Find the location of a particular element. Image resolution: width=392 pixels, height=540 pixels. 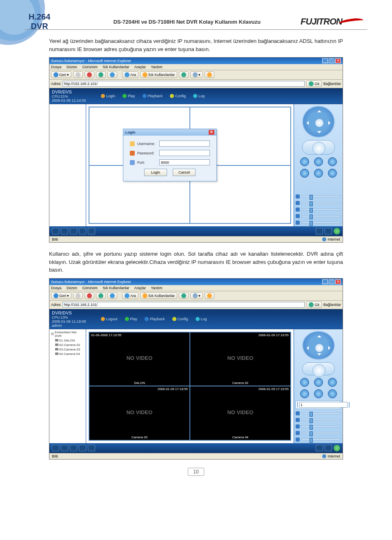

zoom-knob is located at coordinates (305, 162).